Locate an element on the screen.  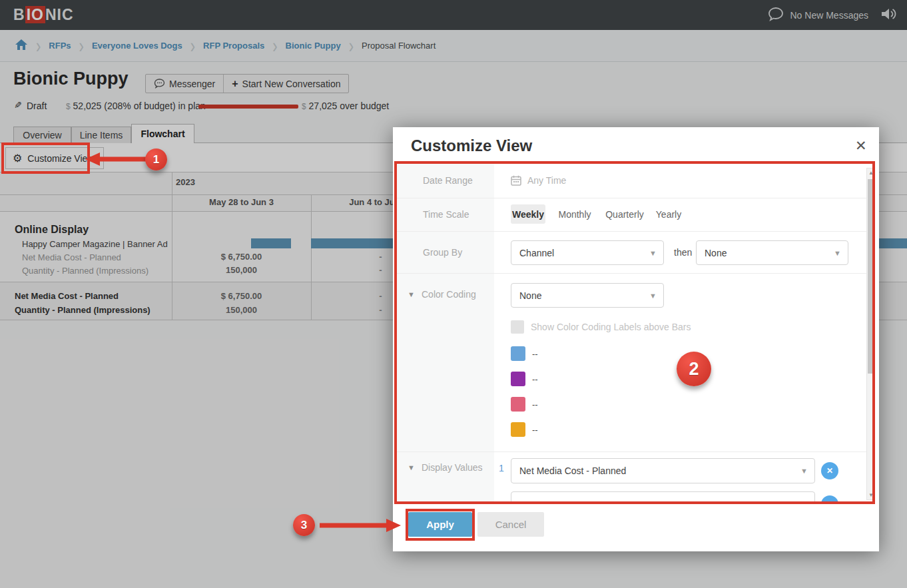
color-swatch-pink is located at coordinates (518, 404).